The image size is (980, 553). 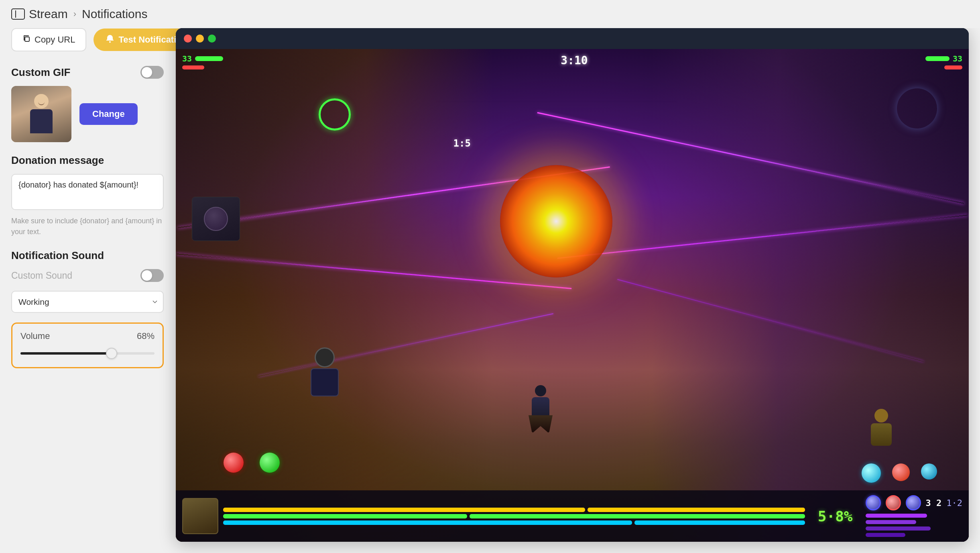 I want to click on custom-sound-toggle, so click(x=152, y=275).